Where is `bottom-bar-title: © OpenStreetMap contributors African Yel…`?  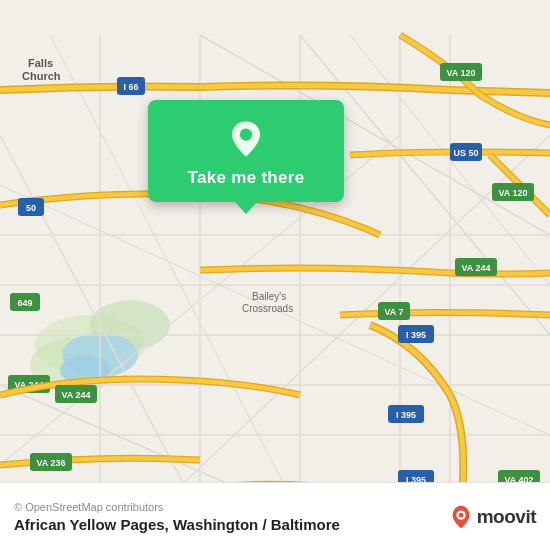 bottom-bar-title: © OpenStreetMap contributors African Yel… is located at coordinates (232, 517).